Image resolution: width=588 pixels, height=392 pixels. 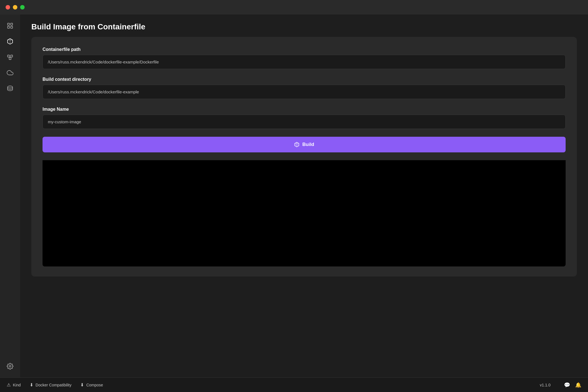 I want to click on build-button: Build, so click(x=304, y=145).